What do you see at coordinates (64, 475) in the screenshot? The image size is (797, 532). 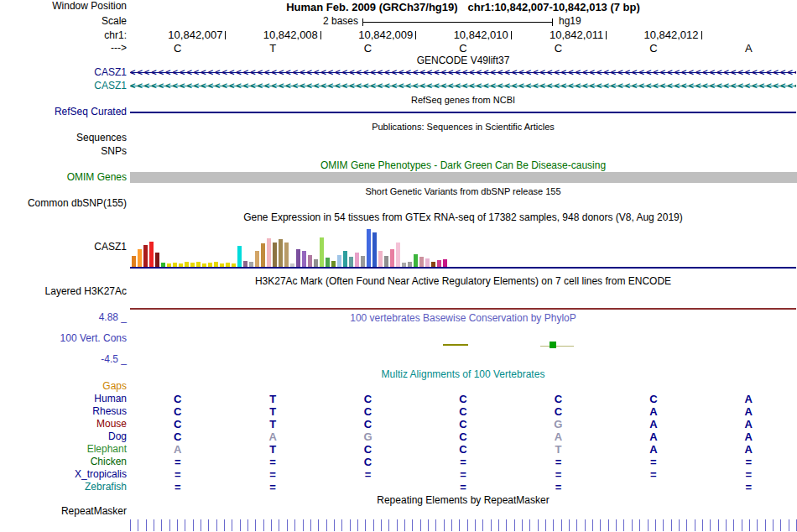 I see `species-label-x_tropicalis: X_tropicalis` at bounding box center [64, 475].